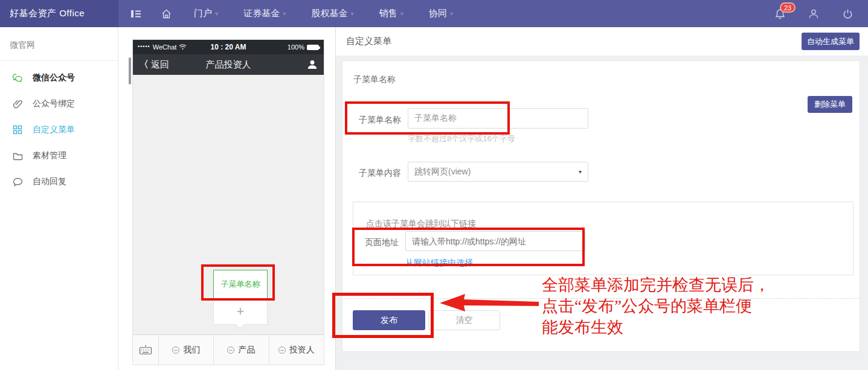 This screenshot has height=370, width=868. Describe the element at coordinates (59, 104) in the screenshot. I see `sidebar-item-account-binding: 公众号绑定` at that location.